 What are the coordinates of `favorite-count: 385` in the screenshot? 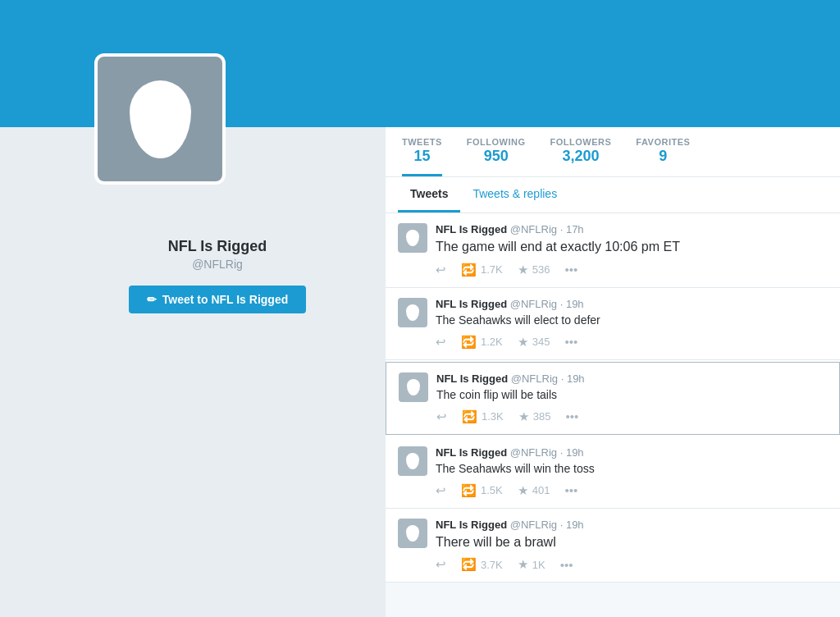 It's located at (542, 417).